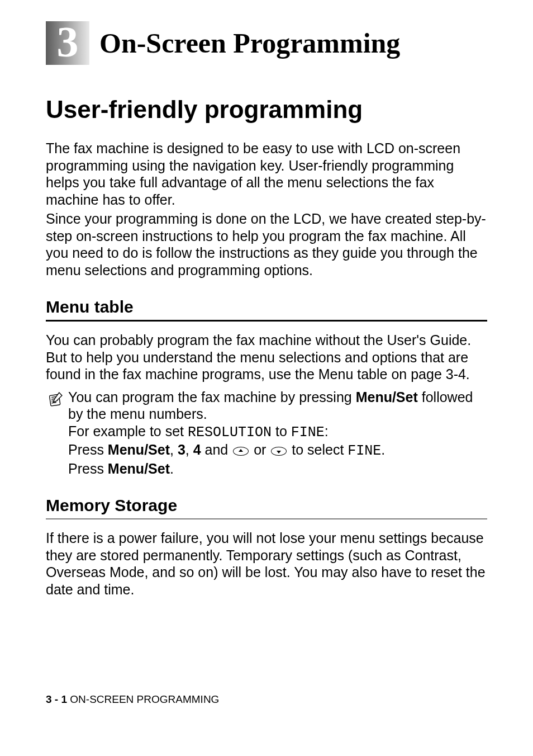 This screenshot has height=756, width=533. What do you see at coordinates (266, 564) in the screenshot?
I see `memory-storage-paragraph: If there is a power failure, you will no…` at bounding box center [266, 564].